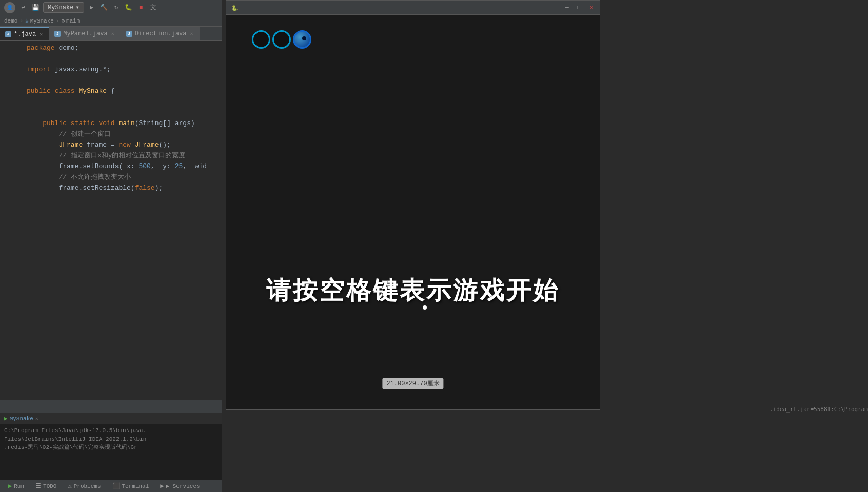  What do you see at coordinates (77, 7) in the screenshot?
I see `dropdown-arrow: ▾` at bounding box center [77, 7].